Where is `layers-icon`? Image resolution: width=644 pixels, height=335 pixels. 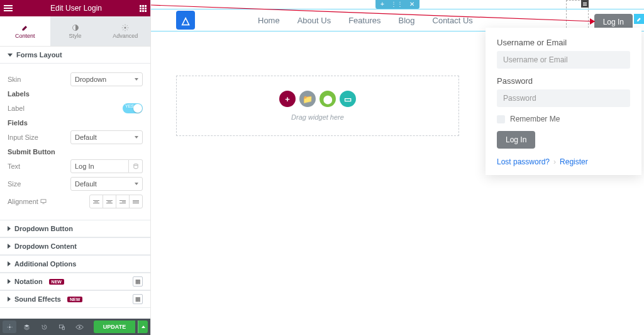 layers-icon is located at coordinates (26, 327).